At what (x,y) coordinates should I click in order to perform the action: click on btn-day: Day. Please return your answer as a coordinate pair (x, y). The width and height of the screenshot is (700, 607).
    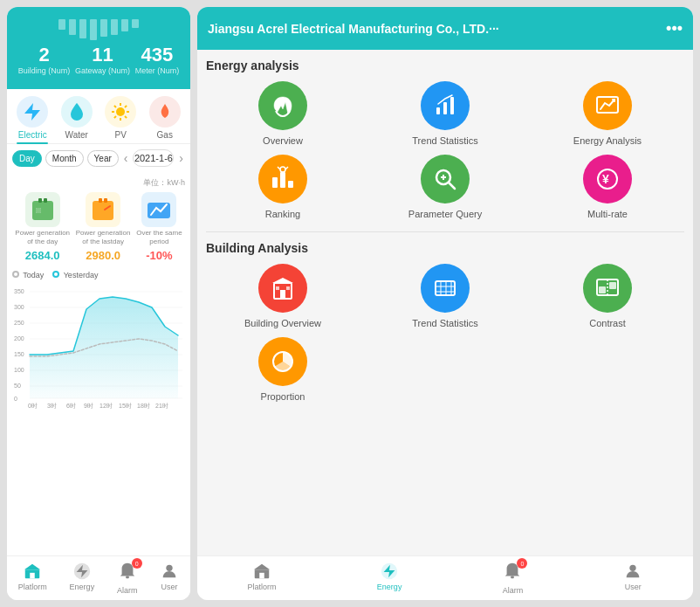
    Looking at the image, I should click on (27, 159).